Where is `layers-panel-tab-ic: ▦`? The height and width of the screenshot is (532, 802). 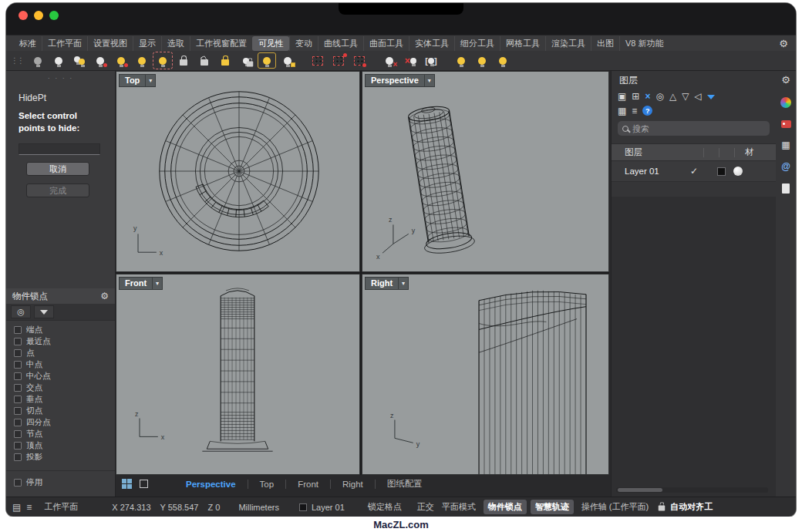
layers-panel-tab-ic: ▦ is located at coordinates (785, 145).